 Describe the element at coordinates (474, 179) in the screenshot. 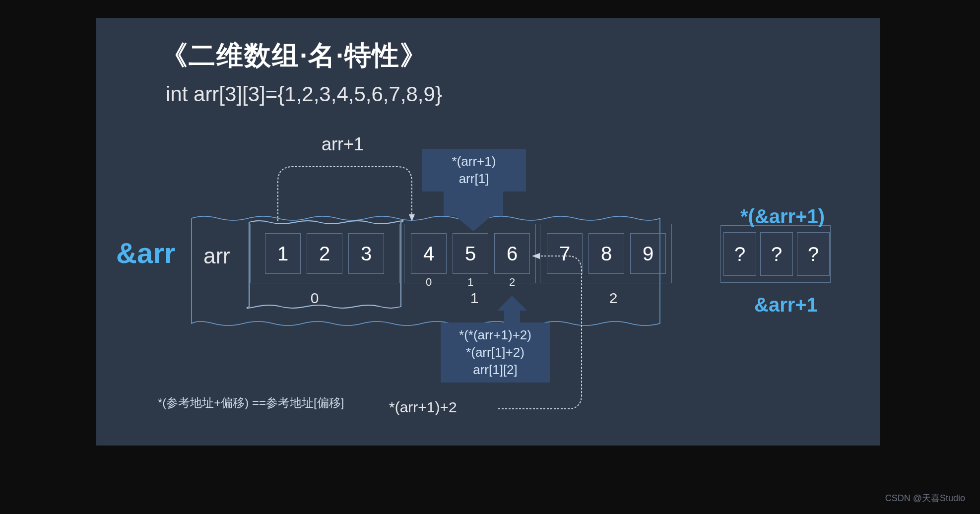

I see `arr-sub1-text: arr[1]` at that location.